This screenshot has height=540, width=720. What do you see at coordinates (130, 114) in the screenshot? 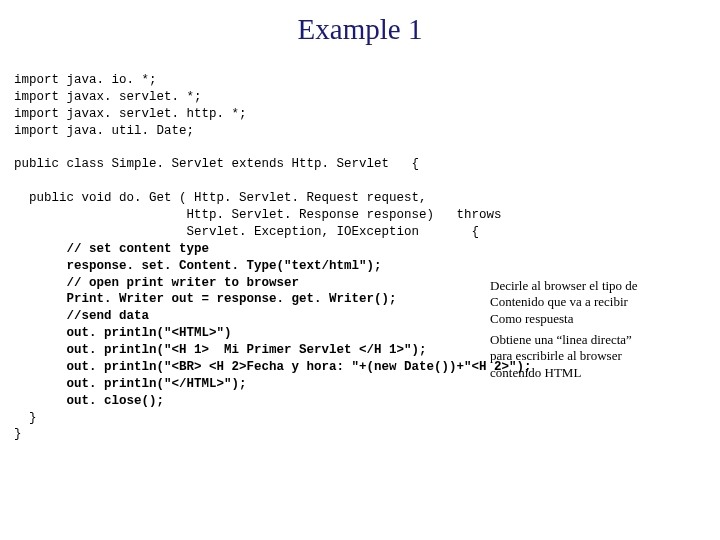
I see `import-line: import javax. servlet. http. *;` at bounding box center [130, 114].